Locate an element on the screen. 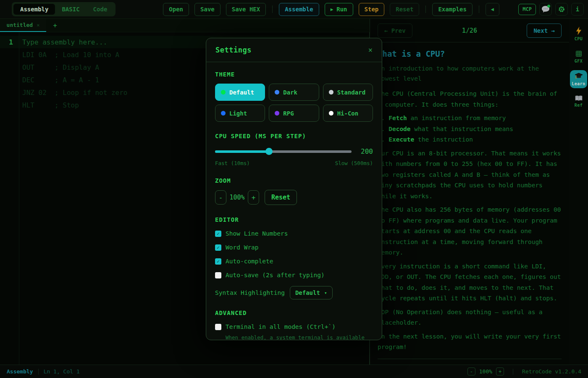 The image size is (588, 378). status-zoom-out-button: - is located at coordinates (471, 371).